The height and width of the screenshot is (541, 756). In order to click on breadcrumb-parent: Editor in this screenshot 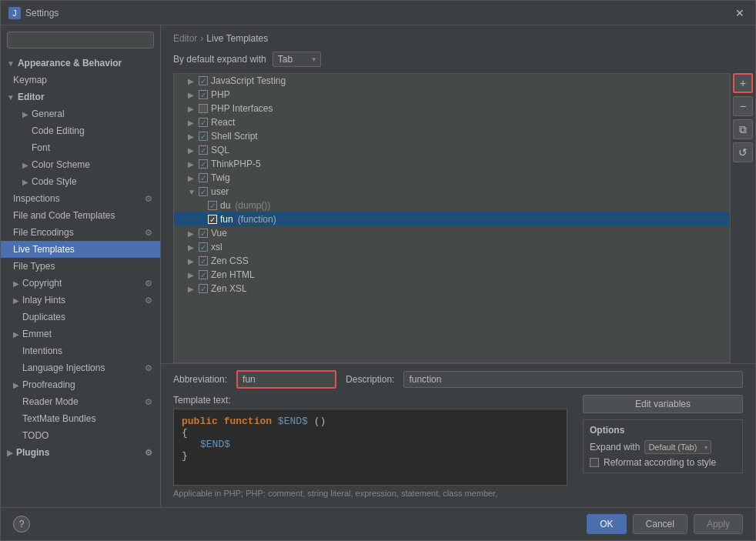, I will do `click(185, 38)`.